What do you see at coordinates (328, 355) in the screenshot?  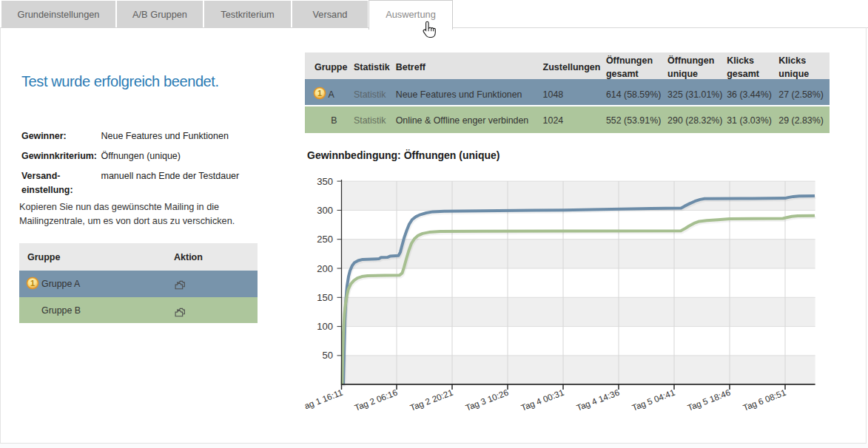 I see `svg-text: 50` at bounding box center [328, 355].